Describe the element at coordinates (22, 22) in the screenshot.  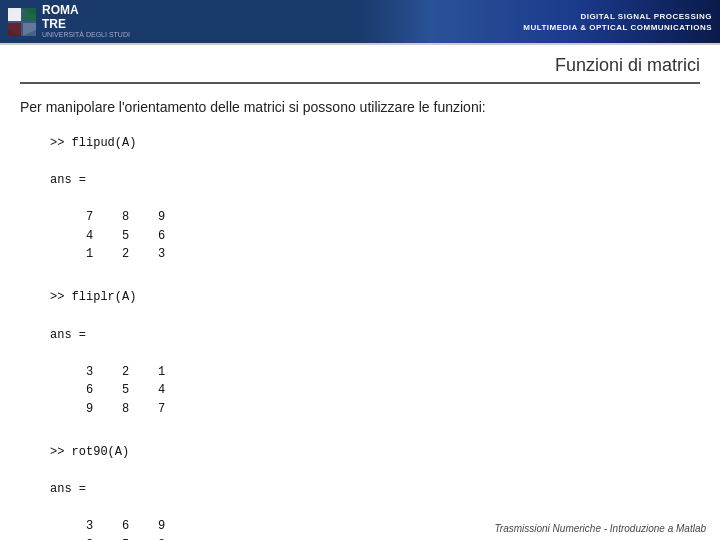
I see `logo-icon` at that location.